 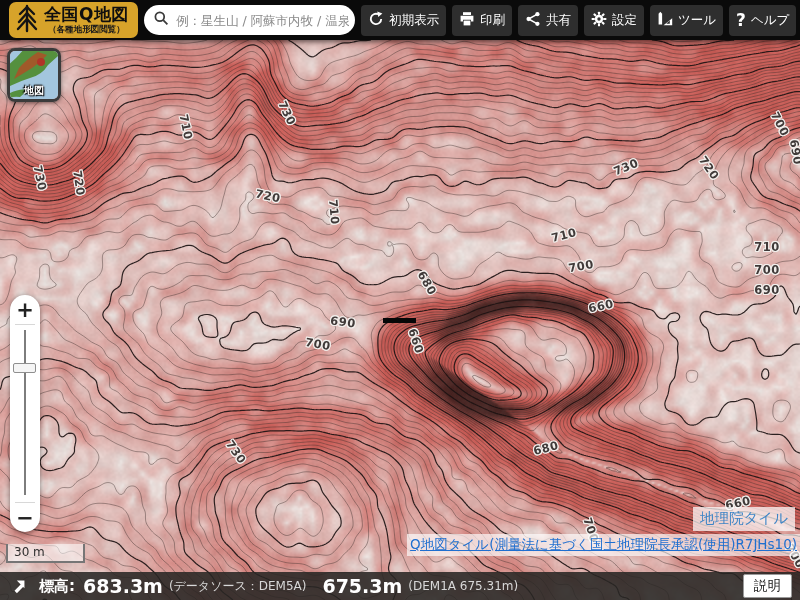 What do you see at coordinates (86, 30) in the screenshot?
I see `app-subtitle: （各種地形図閲覧）` at bounding box center [86, 30].